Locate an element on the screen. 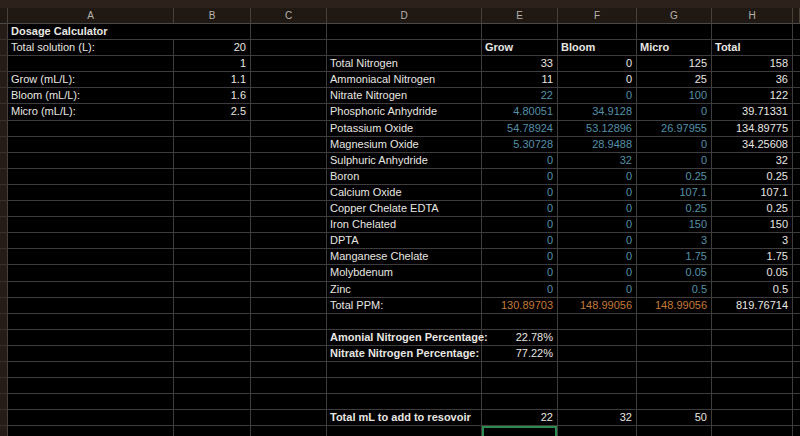 The height and width of the screenshot is (436, 800). cell-C6 is located at coordinates (289, 112).